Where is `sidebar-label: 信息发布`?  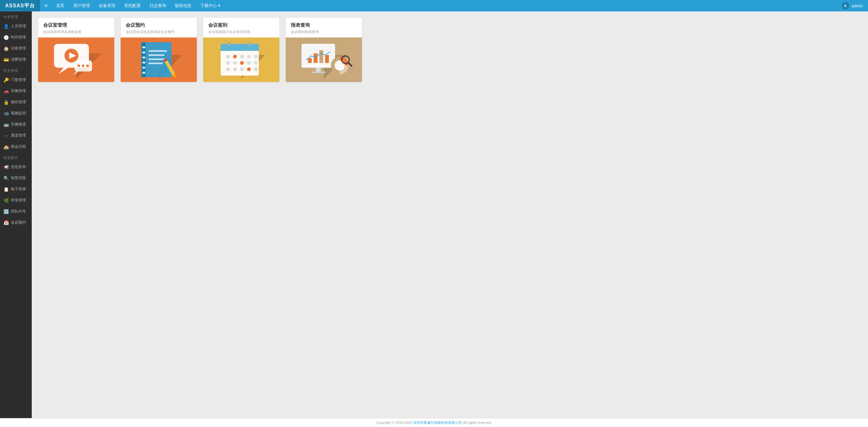 sidebar-label: 信息发布 is located at coordinates (18, 167).